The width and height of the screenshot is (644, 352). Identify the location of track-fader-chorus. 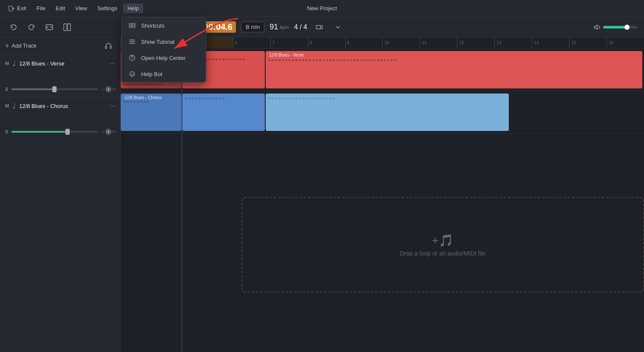
(55, 132).